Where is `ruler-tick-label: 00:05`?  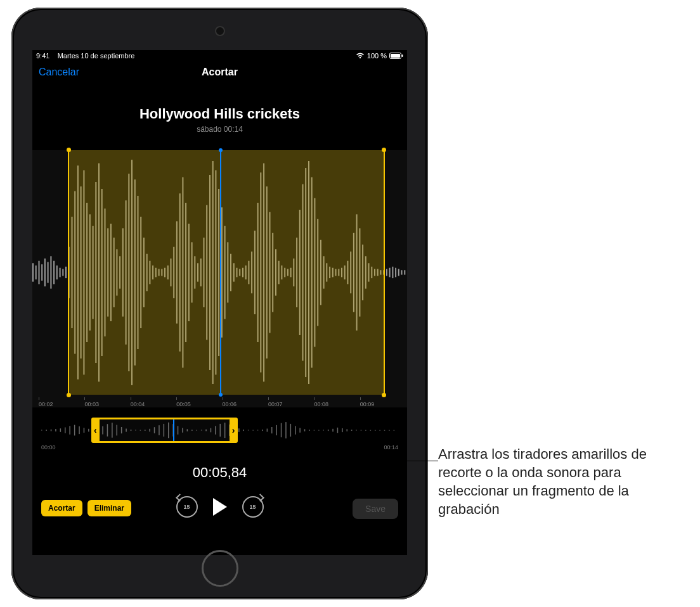
ruler-tick-label: 00:05 is located at coordinates (195, 404).